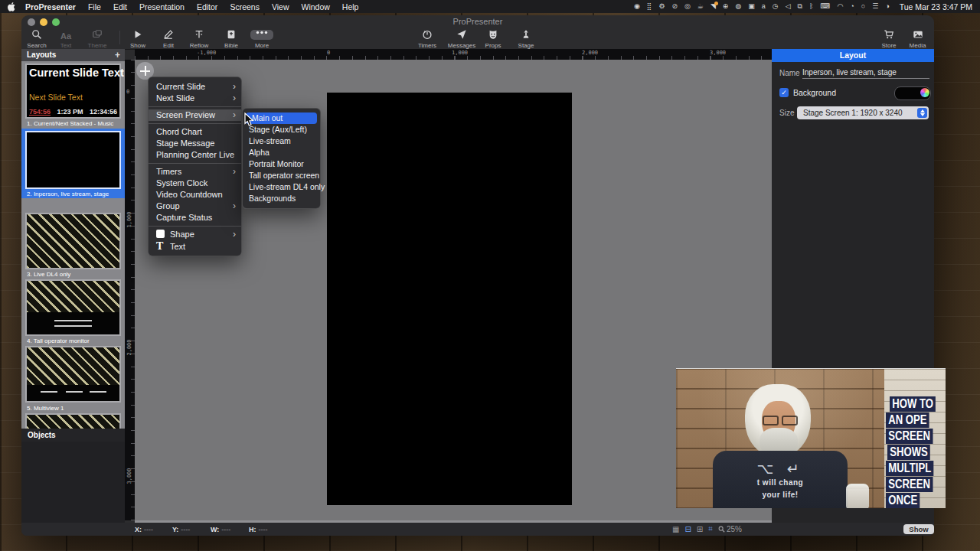 This screenshot has height=551, width=980. I want to click on time-machine-icon: ◔, so click(851, 6).